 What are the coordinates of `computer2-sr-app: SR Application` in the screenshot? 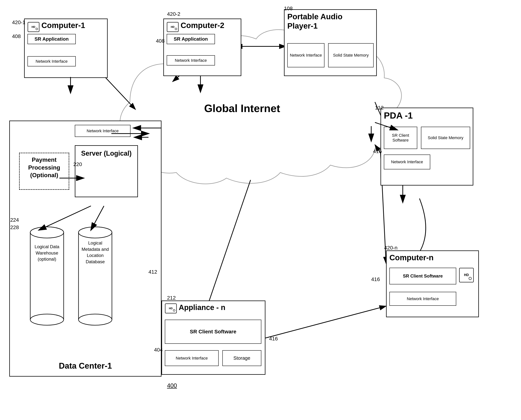 It's located at (191, 39).